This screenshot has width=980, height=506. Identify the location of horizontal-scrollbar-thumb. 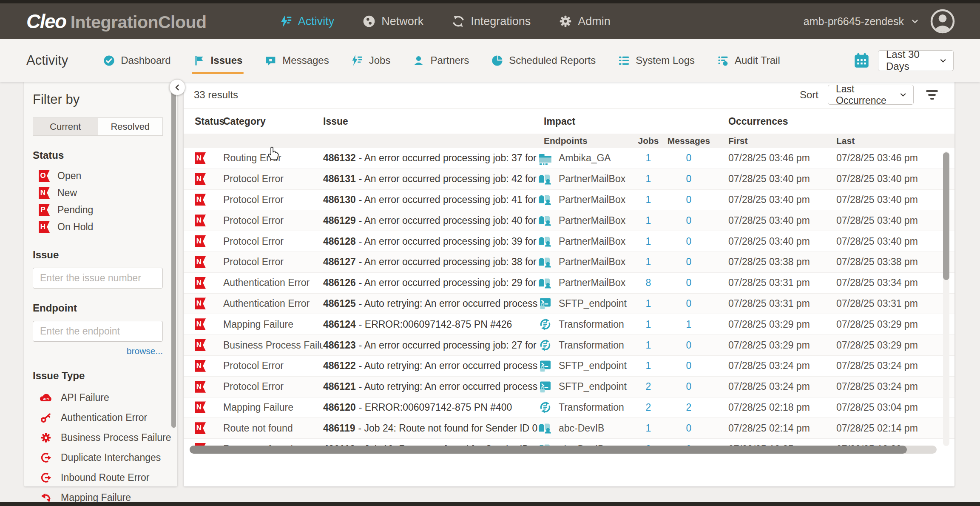
(548, 449).